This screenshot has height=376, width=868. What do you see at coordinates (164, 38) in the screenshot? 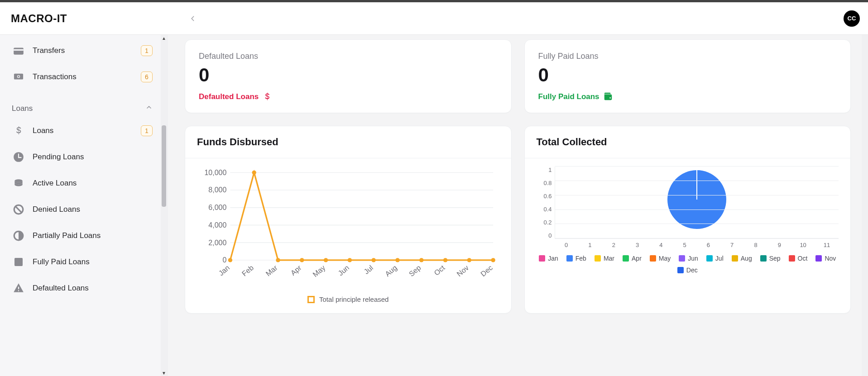
I see `scroll-up-icon: ▲` at bounding box center [164, 38].